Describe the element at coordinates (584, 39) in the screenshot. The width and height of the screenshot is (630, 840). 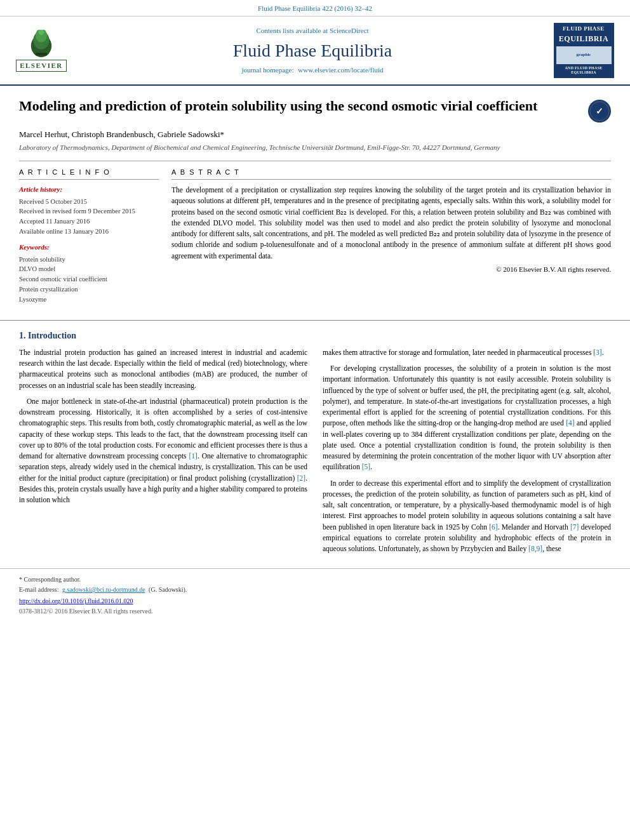
I see `cover-subtitle: EQUILIBRIA` at that location.